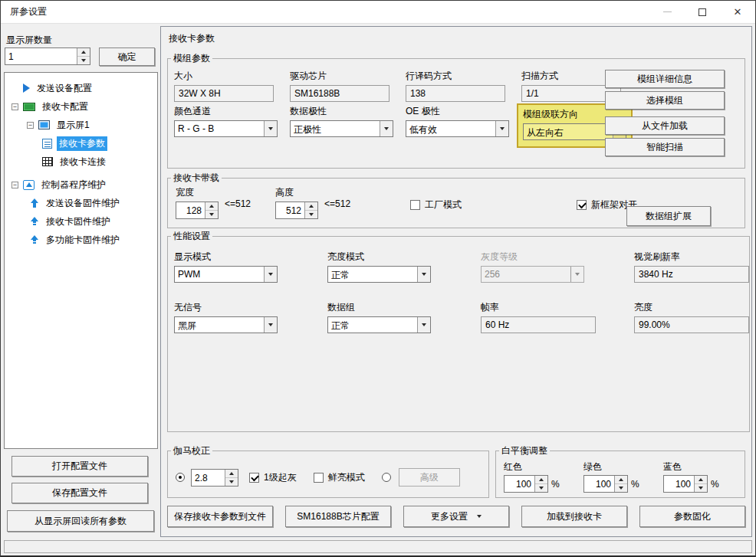 The width and height of the screenshot is (756, 557). What do you see at coordinates (127, 57) in the screenshot?
I see `confirm-button: 确定` at bounding box center [127, 57].